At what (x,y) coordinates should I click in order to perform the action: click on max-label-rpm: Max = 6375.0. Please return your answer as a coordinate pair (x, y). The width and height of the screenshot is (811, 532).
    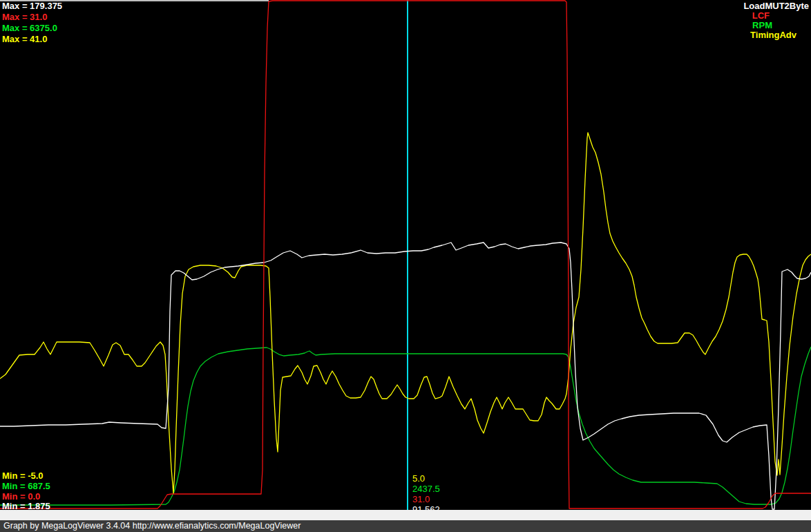
    Looking at the image, I should click on (30, 28).